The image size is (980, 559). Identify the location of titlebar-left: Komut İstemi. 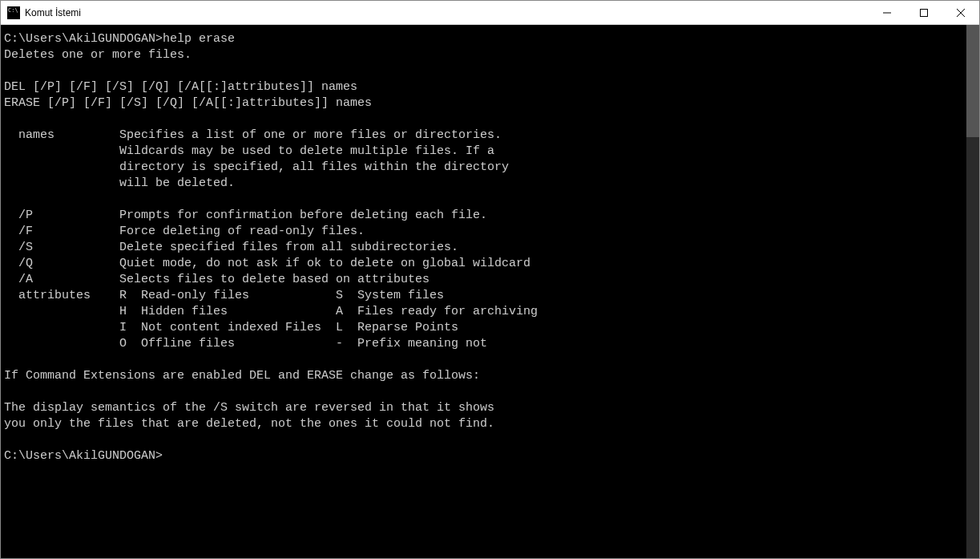
(41, 13).